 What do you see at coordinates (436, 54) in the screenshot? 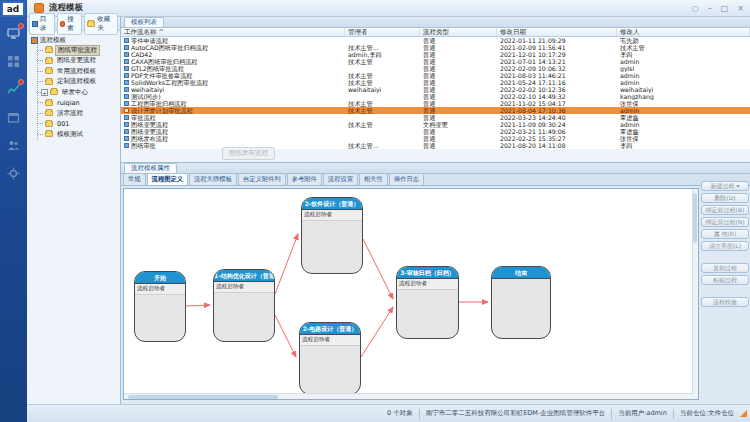
I see `table-row: CAD42admin,李四普通2021-12-01 10:17:29李四` at bounding box center [436, 54].